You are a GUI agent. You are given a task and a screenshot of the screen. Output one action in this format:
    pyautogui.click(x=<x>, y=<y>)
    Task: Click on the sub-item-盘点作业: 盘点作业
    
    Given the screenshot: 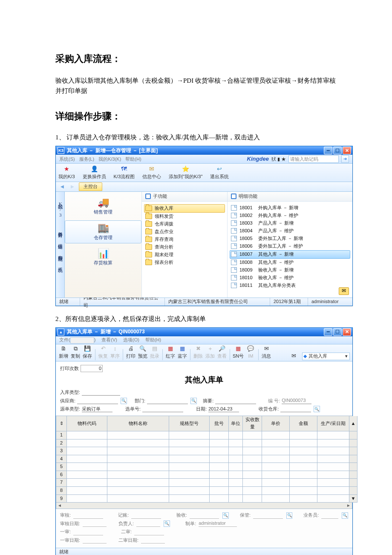 What is the action you would take?
    pyautogui.click(x=184, y=232)
    